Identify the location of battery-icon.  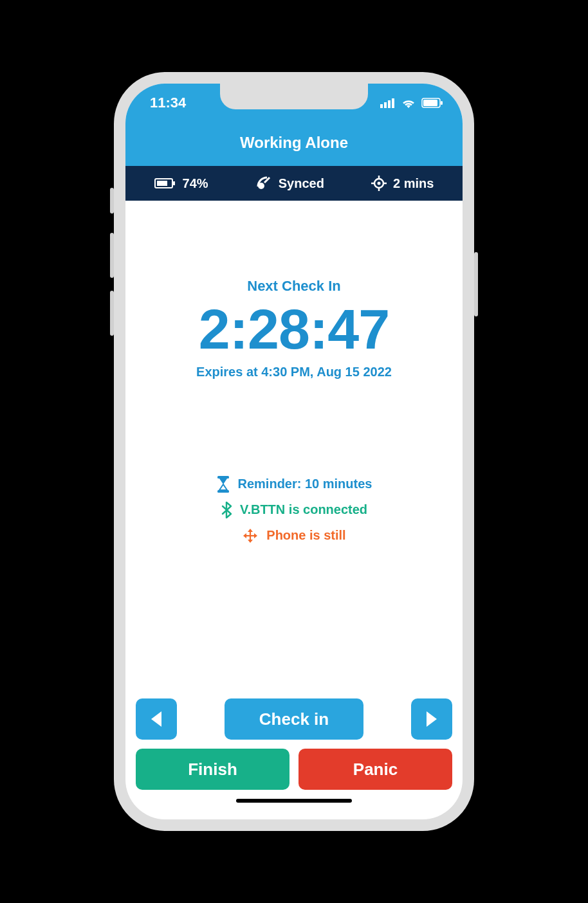
(165, 183).